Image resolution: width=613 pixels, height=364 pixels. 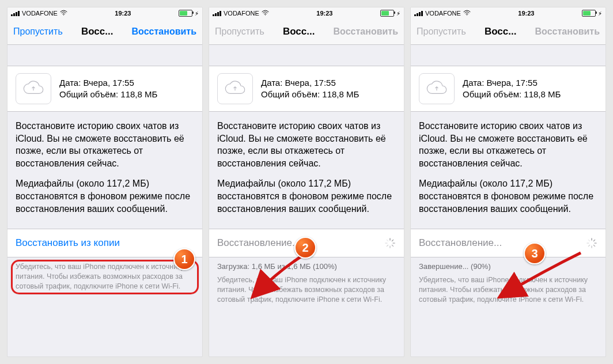 I want to click on restoring-row: Восстановление..., so click(x=508, y=243).